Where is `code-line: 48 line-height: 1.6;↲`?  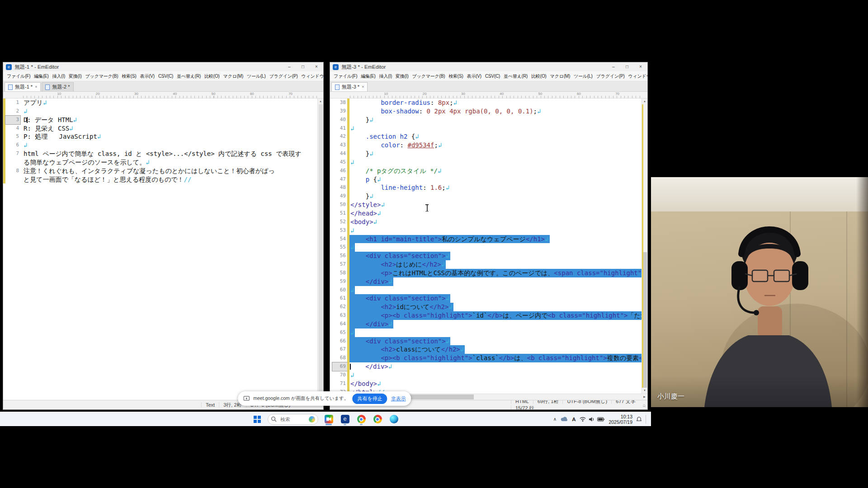 code-line: 48 line-height: 1.6;↲ is located at coordinates (486, 188).